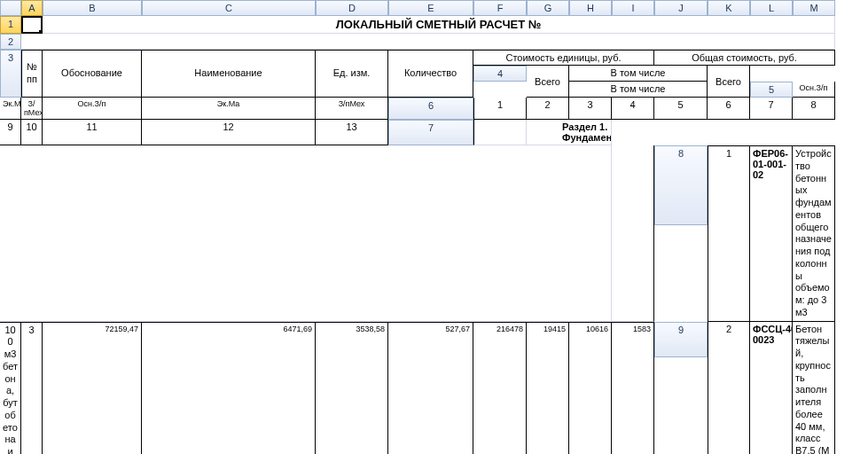 The image size is (868, 454). Describe the element at coordinates (681, 108) in the screenshot. I see `colnum-5: 5` at that location.